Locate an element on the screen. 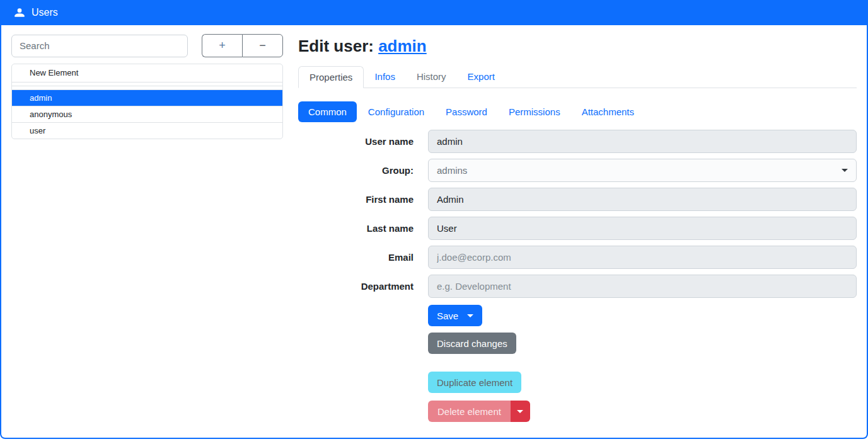 The image size is (868, 444). duplicate-element-button: Duplicate element is located at coordinates (475, 382).